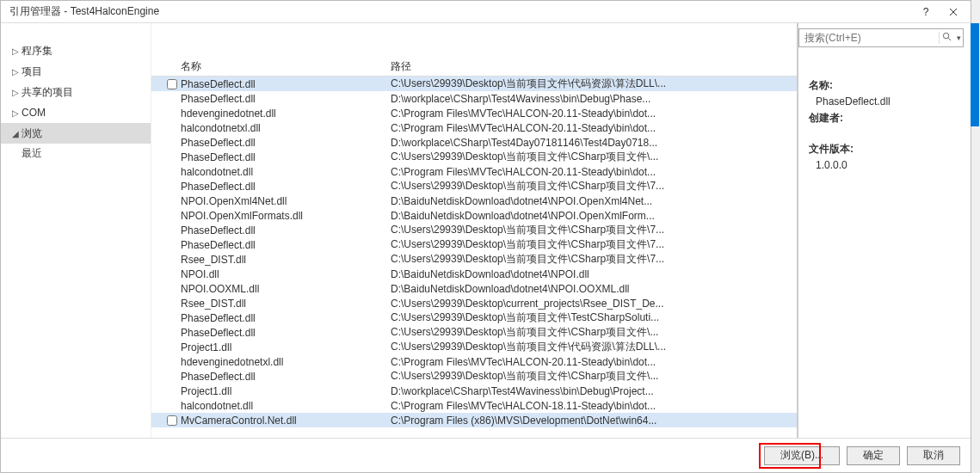 The image size is (980, 473). I want to click on row-checkbox-wrap, so click(172, 84).